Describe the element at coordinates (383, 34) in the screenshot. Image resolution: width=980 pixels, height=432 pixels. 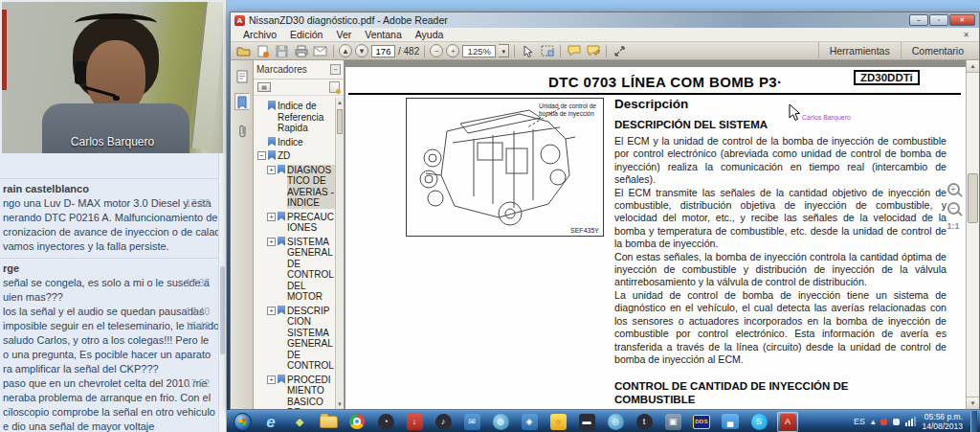
I see `menu-ventana: Ventana` at that location.